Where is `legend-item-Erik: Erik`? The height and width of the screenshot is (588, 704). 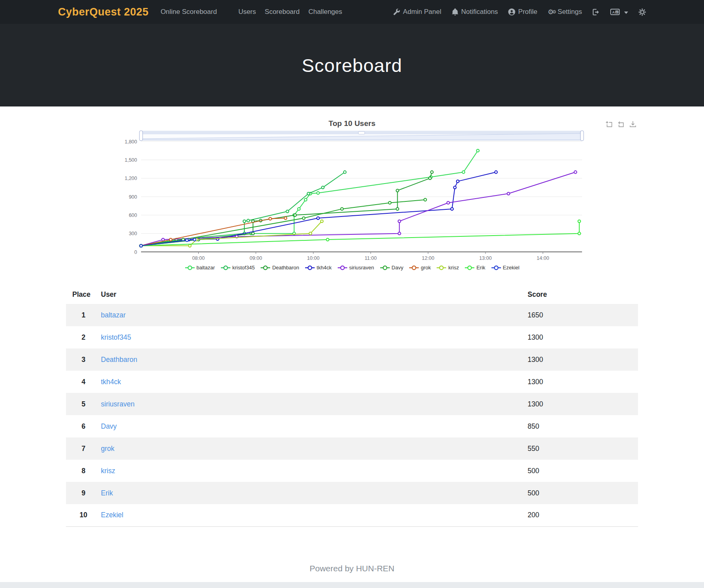
legend-item-Erik: Erik is located at coordinates (475, 268).